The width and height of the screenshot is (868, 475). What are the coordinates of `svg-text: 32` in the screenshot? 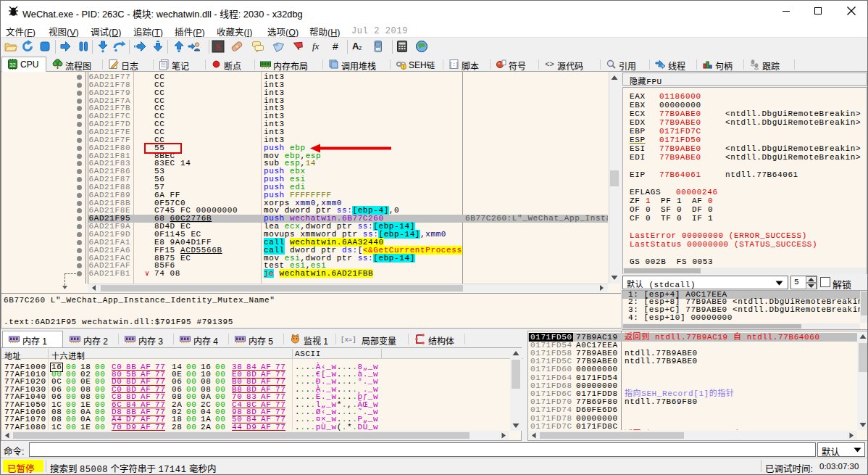 It's located at (12, 65).